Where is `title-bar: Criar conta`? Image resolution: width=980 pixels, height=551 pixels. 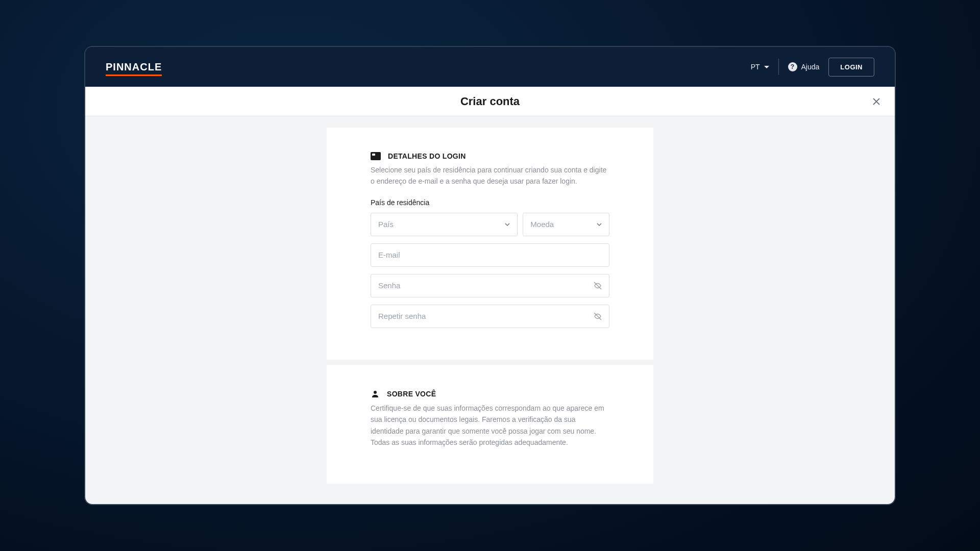
title-bar: Criar conta is located at coordinates (490, 102).